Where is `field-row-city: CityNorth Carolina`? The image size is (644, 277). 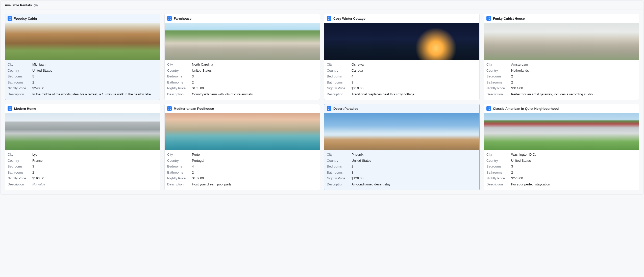 field-row-city: CityNorth Carolina is located at coordinates (242, 65).